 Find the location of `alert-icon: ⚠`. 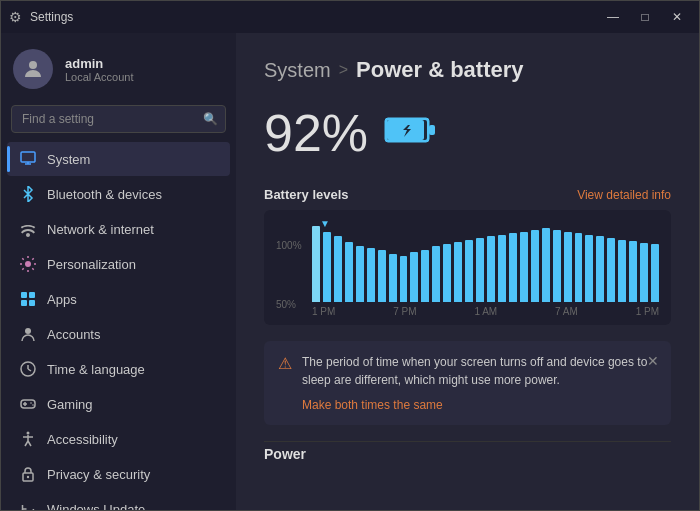

alert-icon: ⚠ is located at coordinates (285, 364).